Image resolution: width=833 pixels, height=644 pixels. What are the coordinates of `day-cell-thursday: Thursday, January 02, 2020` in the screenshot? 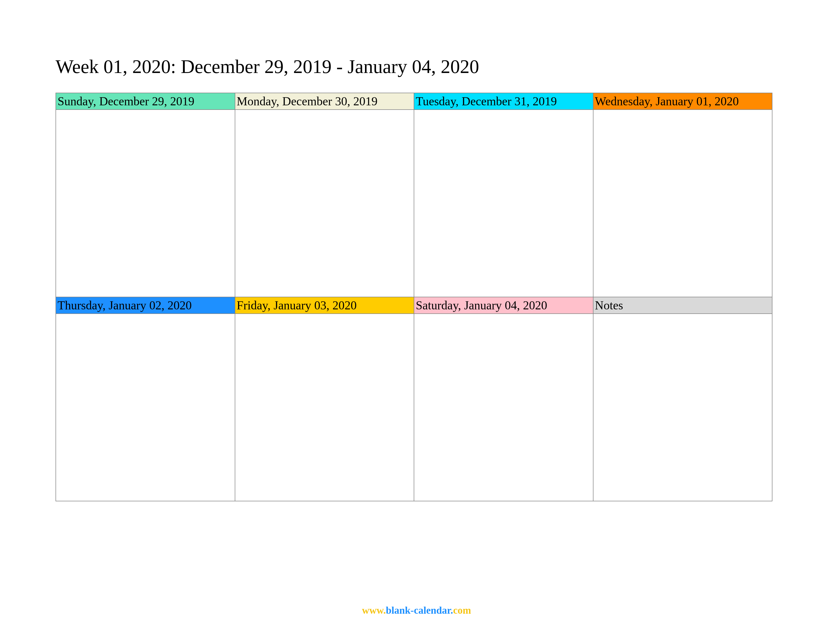 It's located at (145, 399).